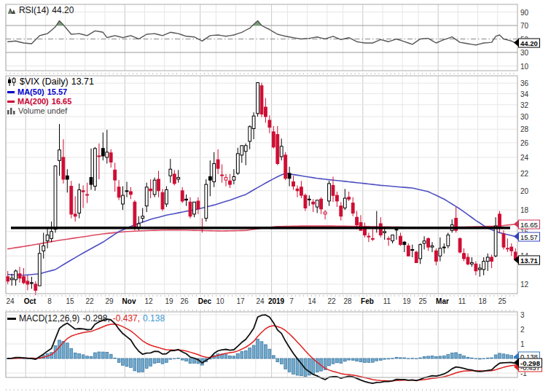  I want to click on y-axis-label: 10, so click(525, 66).